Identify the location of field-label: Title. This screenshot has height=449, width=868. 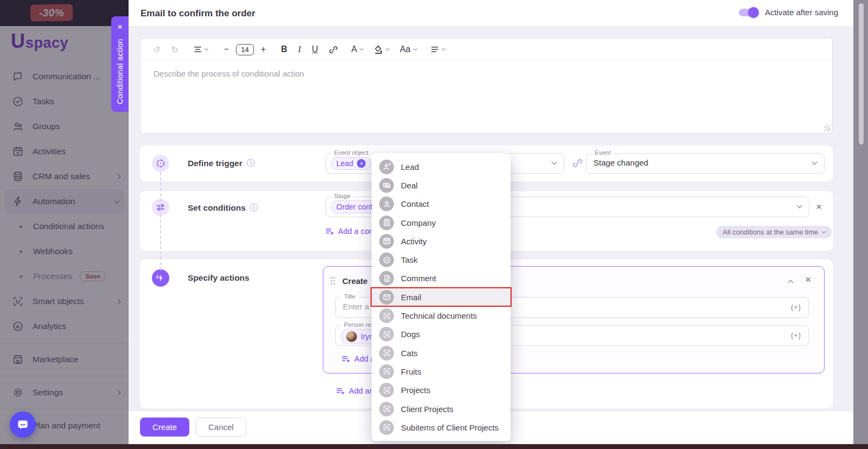
(349, 296).